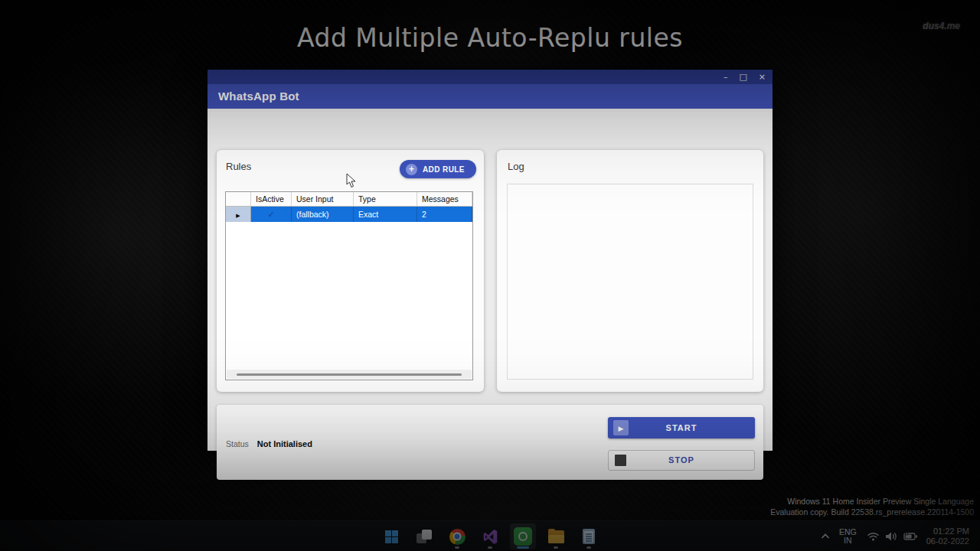  What do you see at coordinates (412, 170) in the screenshot?
I see `plus-icon: +` at bounding box center [412, 170].